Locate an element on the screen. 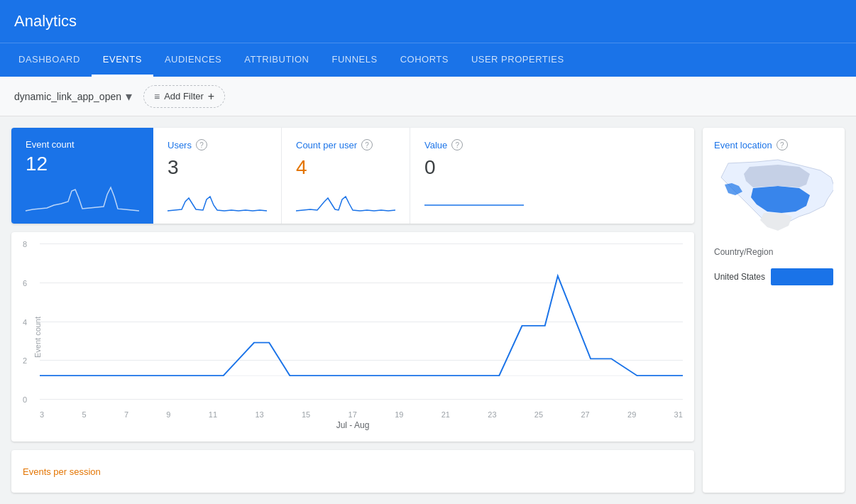 This screenshot has width=856, height=504. count-per-user-label: Count per user is located at coordinates (327, 145).